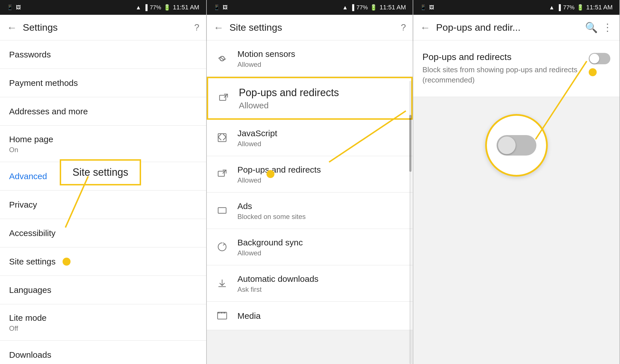  Describe the element at coordinates (321, 106) in the screenshot. I see `popups-highlight-subtitle: Allowed` at that location.